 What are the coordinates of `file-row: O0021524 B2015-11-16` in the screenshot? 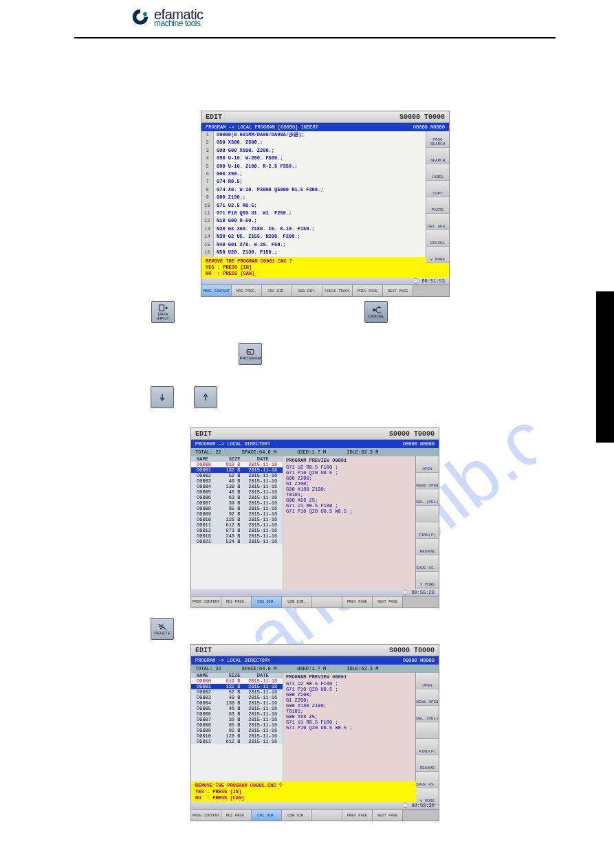 It's located at (237, 542).